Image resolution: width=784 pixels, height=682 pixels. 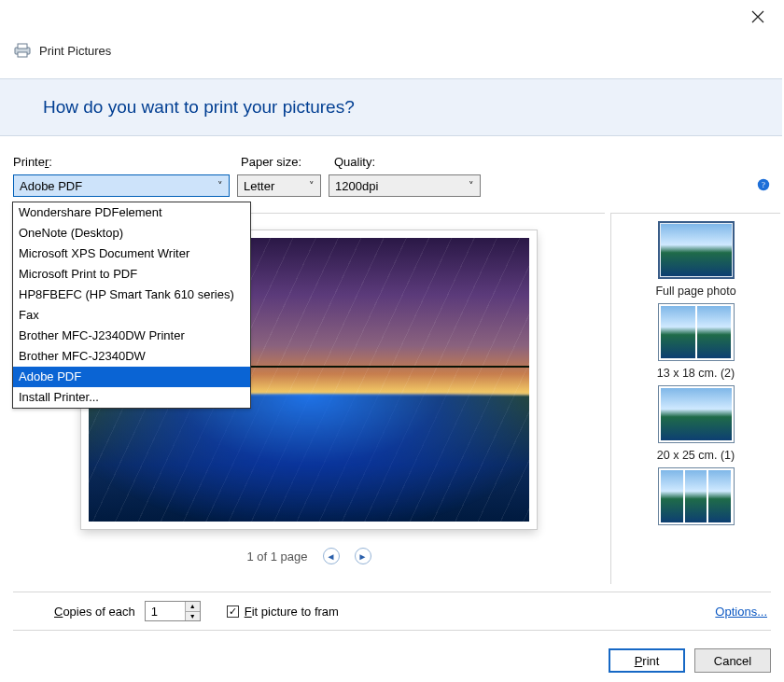 I want to click on printer-select-value: Adobe PDF, so click(x=50, y=187).